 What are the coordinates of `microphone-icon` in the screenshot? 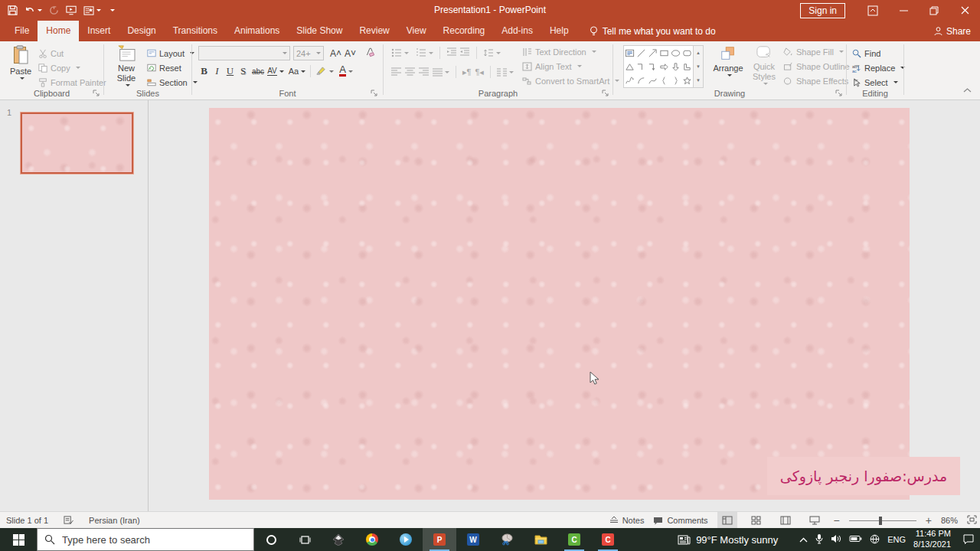 It's located at (819, 540).